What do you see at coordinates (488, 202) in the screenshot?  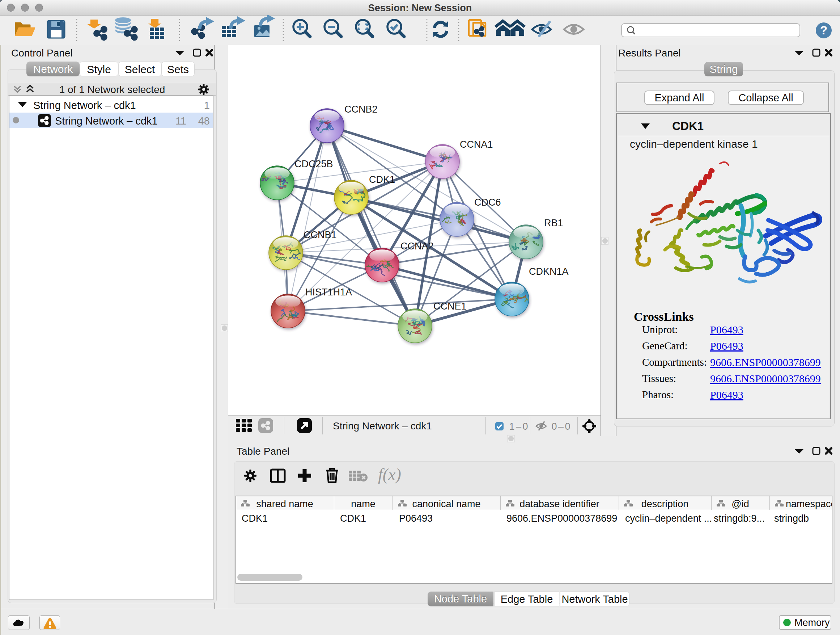 I see `svg-text: CDC6` at bounding box center [488, 202].